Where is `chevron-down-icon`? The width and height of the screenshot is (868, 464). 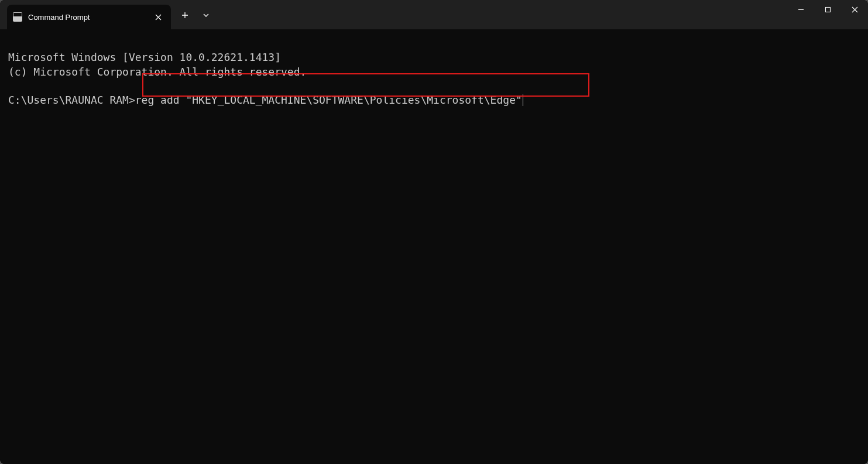 chevron-down-icon is located at coordinates (206, 15).